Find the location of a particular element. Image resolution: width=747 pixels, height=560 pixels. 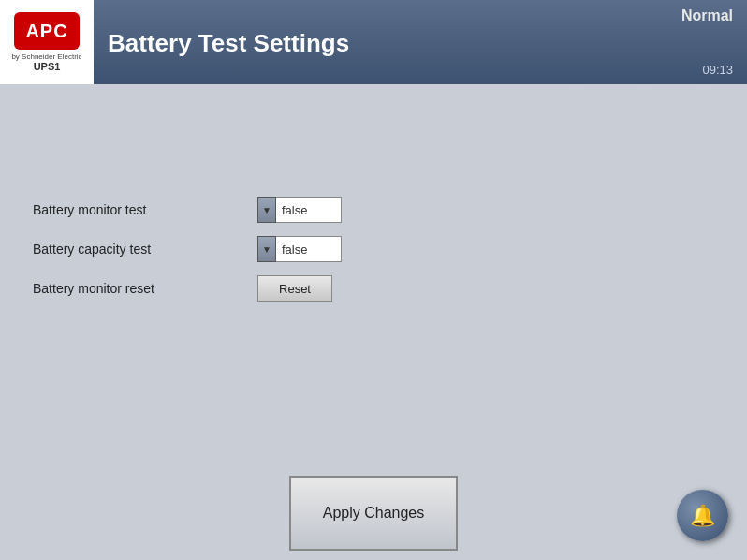

monitor-test-dropdown-arrow: ▼ is located at coordinates (267, 210).